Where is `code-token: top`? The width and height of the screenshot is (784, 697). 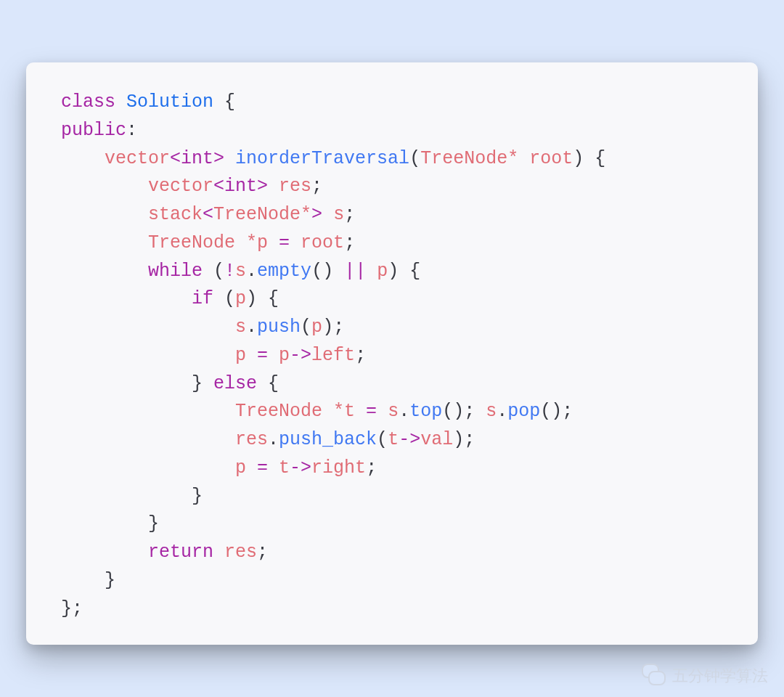 code-token: top is located at coordinates (425, 411).